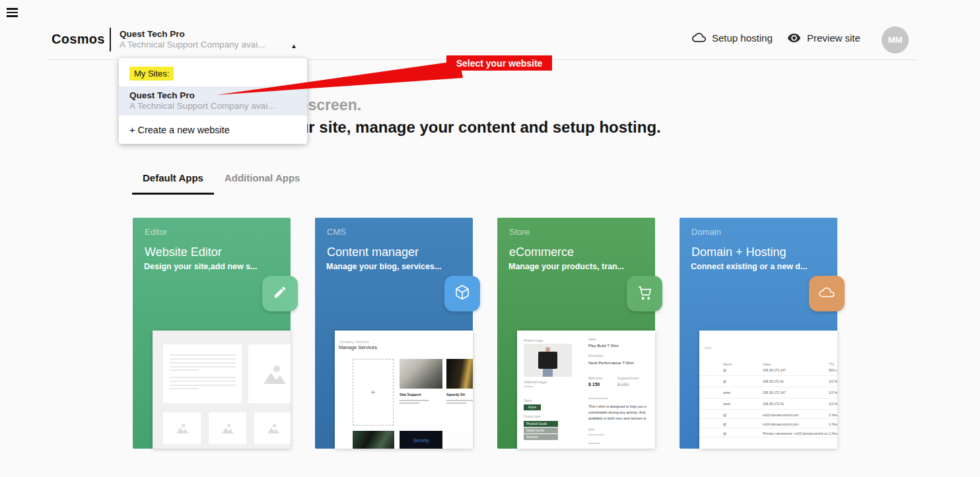  Describe the element at coordinates (769, 433) in the screenshot. I see `dns-row: @Primary nameserver: ns23.domaincontrol.…` at that location.